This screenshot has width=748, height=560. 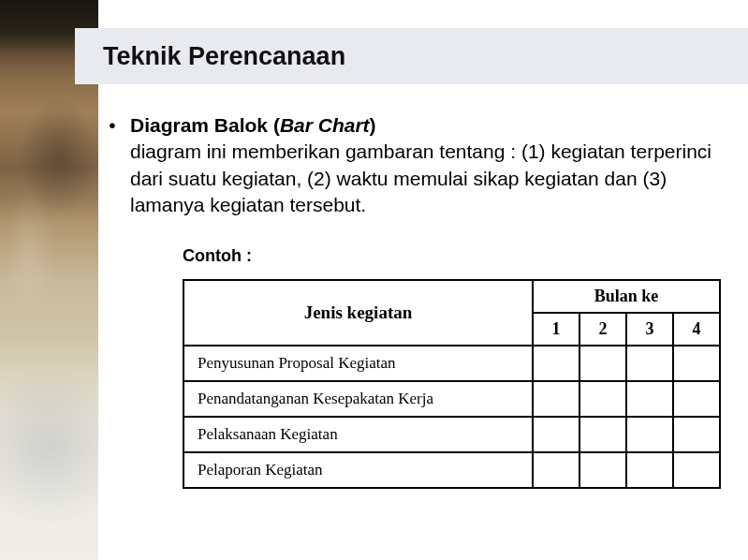 I want to click on month-col-1: 1, so click(x=556, y=330).